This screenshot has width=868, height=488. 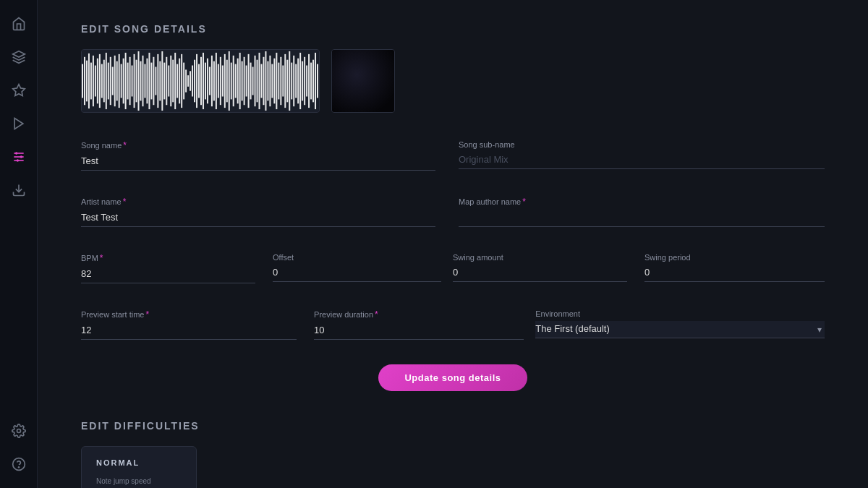 What do you see at coordinates (453, 29) in the screenshot?
I see `edit-song-title: EDIT SONG DETAILS` at bounding box center [453, 29].